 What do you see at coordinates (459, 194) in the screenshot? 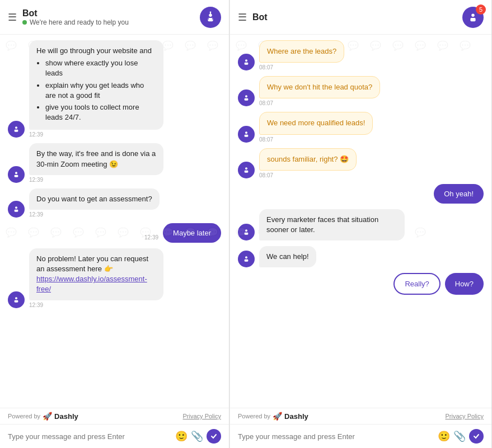
I see `oh-yeah-button: Oh yeah!` at bounding box center [459, 194].